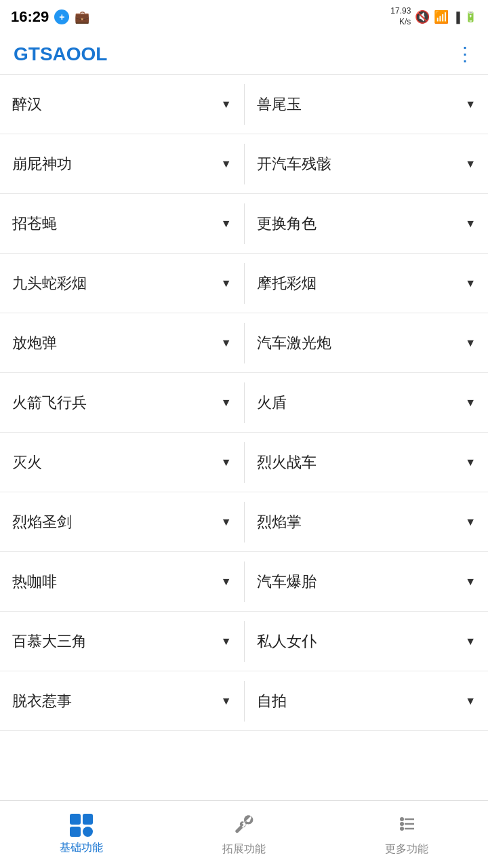 The width and height of the screenshot is (488, 868). What do you see at coordinates (244, 834) in the screenshot?
I see `nav-item-expand: 拓展功能` at bounding box center [244, 834].